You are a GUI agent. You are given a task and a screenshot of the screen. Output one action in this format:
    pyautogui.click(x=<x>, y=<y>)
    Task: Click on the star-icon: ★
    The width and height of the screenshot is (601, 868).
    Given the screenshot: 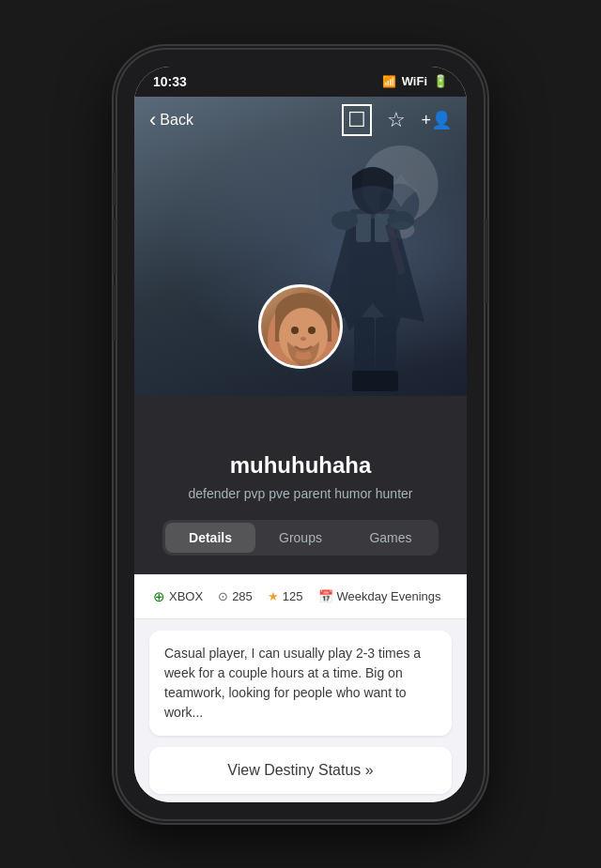 What is the action you would take?
    pyautogui.click(x=273, y=597)
    